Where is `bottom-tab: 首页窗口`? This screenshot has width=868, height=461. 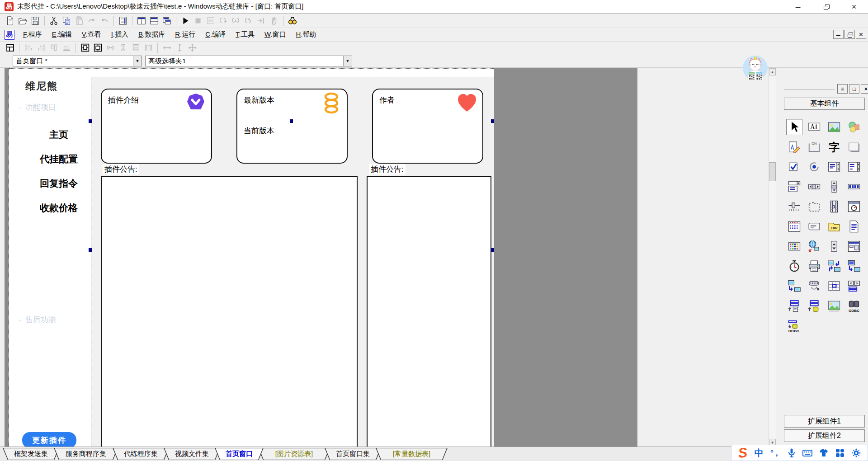 bottom-tab: 首页窗口 is located at coordinates (239, 454).